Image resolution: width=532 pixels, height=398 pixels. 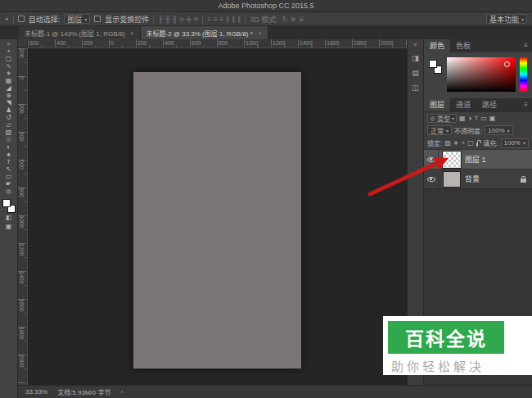 I want to click on ruler-label: 200, so click(x=95, y=43).